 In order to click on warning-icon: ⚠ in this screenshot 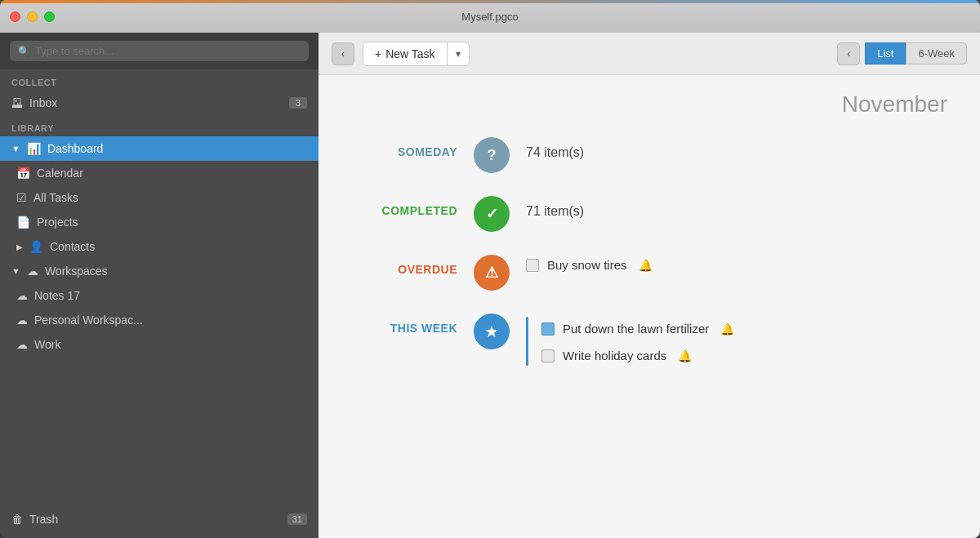, I will do `click(492, 273)`.